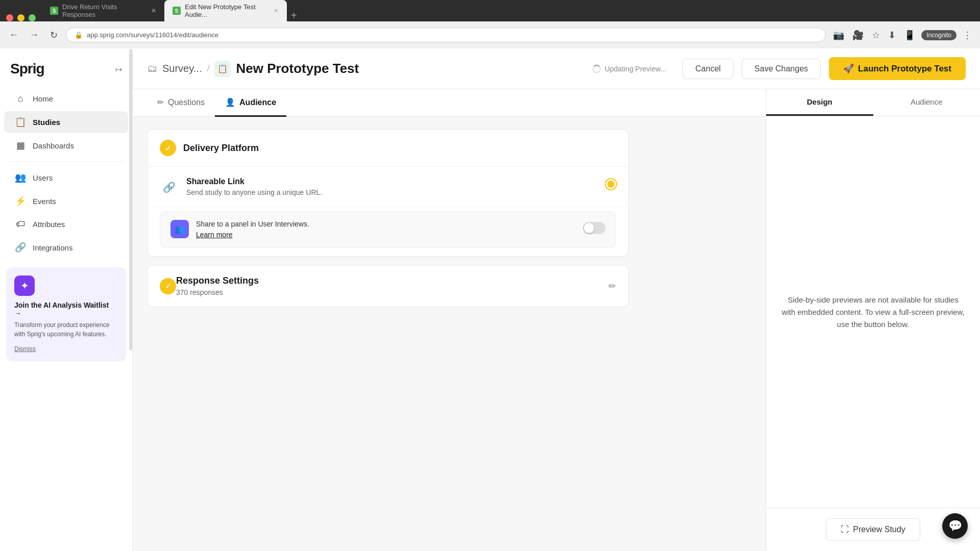 The height and width of the screenshot is (551, 980). What do you see at coordinates (258, 103) in the screenshot?
I see `audience-tab-label: Audience` at bounding box center [258, 103].